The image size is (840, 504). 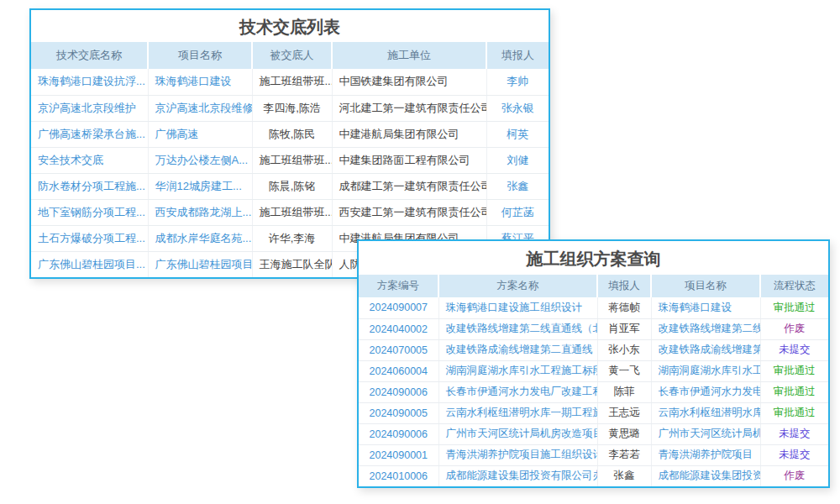 What do you see at coordinates (706, 391) in the screenshot?
I see `project-name-cell: 长春市伊通河水力发电厂改建工` at bounding box center [706, 391].